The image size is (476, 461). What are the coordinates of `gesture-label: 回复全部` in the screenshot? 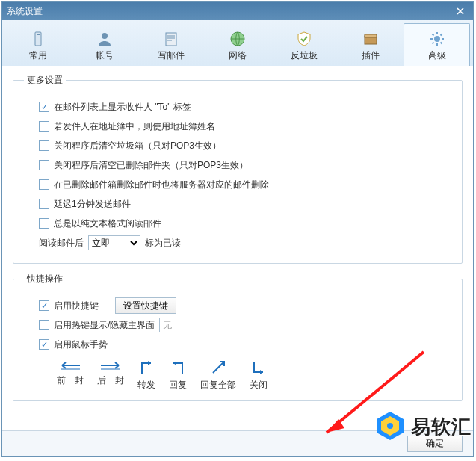 It's located at (218, 386).